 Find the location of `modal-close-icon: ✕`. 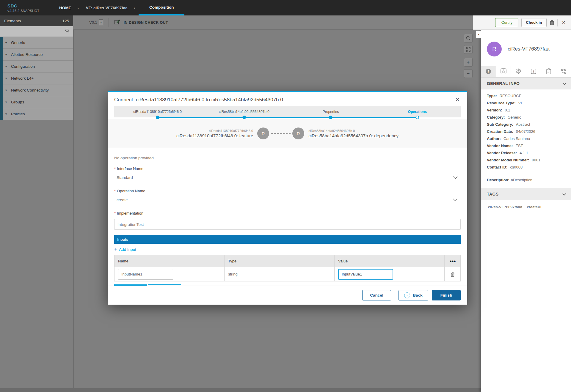

modal-close-icon: ✕ is located at coordinates (457, 100).